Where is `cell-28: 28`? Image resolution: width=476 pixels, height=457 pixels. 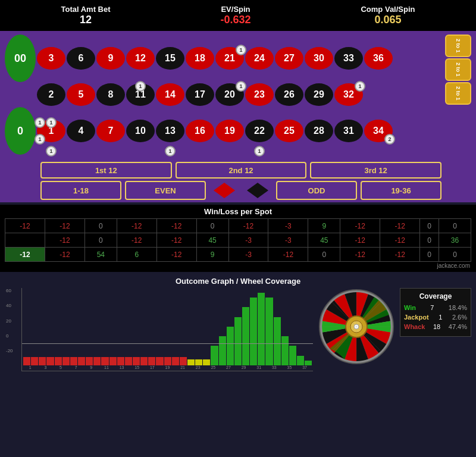 cell-28: 28 is located at coordinates (319, 131).